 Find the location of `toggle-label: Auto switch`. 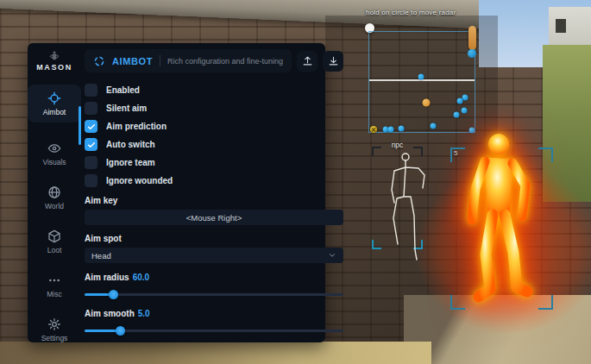

toggle-label: Auto switch is located at coordinates (131, 145).